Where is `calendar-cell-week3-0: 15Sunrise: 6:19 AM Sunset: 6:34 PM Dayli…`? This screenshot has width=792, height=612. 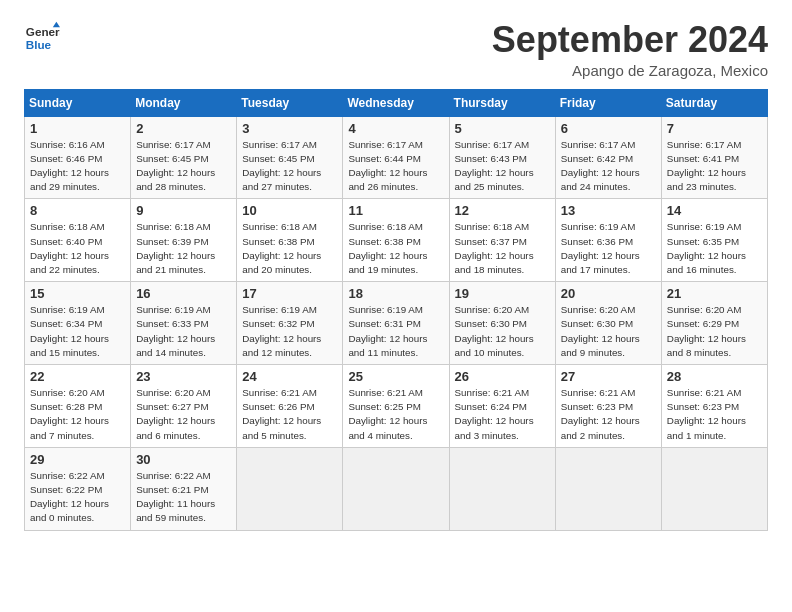 calendar-cell-week3-0: 15Sunrise: 6:19 AM Sunset: 6:34 PM Dayli… is located at coordinates (78, 324).